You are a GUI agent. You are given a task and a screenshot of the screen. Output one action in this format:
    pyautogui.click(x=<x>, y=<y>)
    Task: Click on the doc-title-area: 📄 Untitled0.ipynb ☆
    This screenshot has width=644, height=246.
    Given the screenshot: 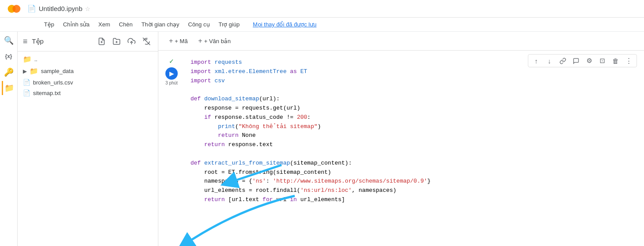 What is the action you would take?
    pyautogui.click(x=59, y=9)
    